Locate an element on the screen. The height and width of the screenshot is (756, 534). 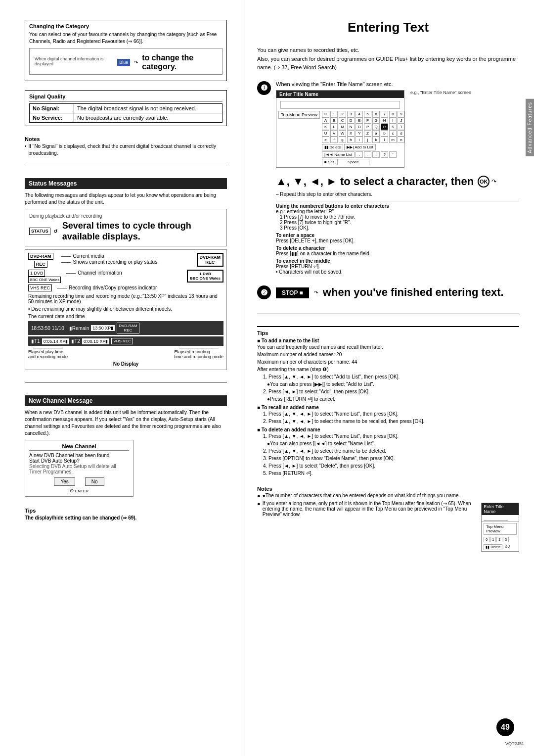
enter-space-text: Press [DELETE +], then press [OK]. is located at coordinates (398, 240).